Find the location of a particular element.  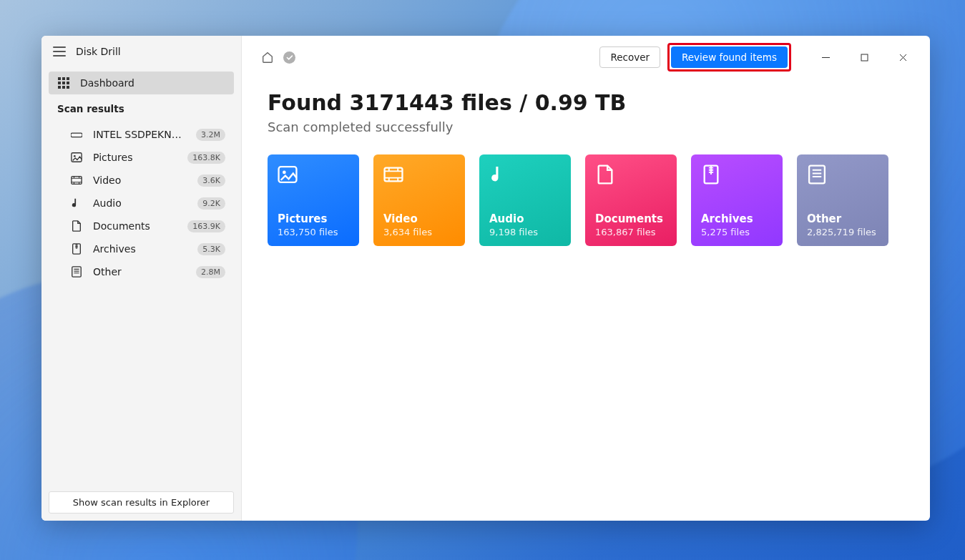

sidebar-item-label: Documents is located at coordinates (135, 226).